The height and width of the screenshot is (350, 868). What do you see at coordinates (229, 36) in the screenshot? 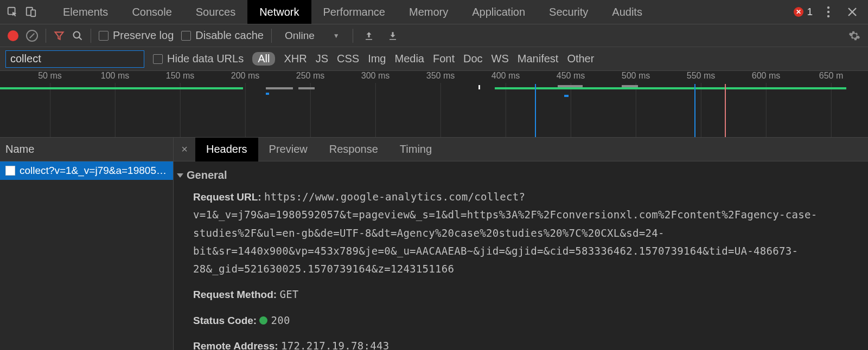
I see `disable-cache-label: Disable cache` at bounding box center [229, 36].